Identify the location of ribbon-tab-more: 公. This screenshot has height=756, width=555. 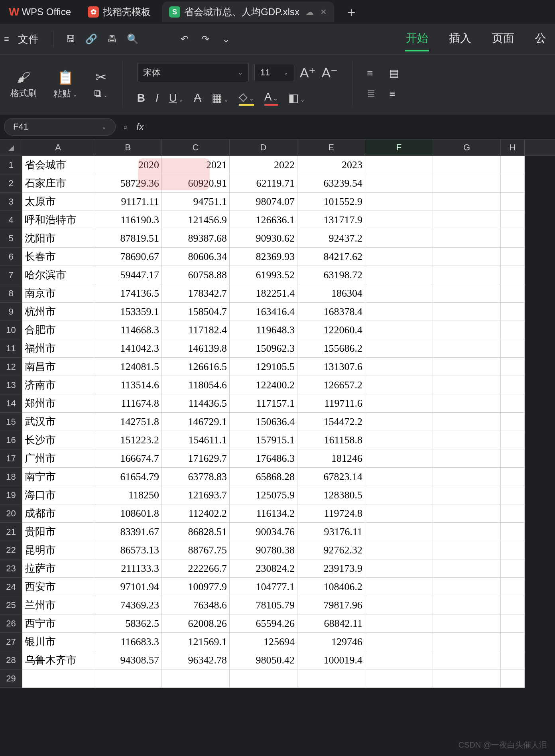
(541, 39).